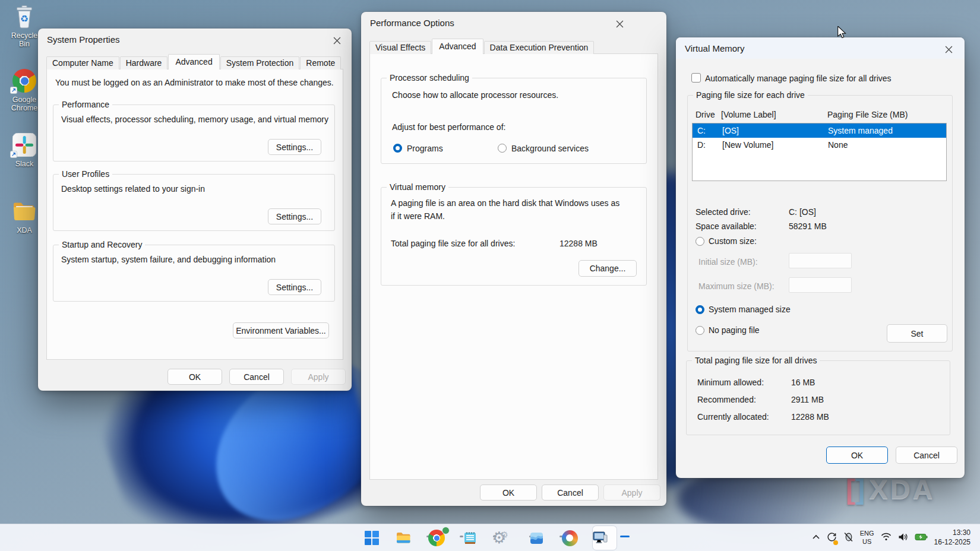  What do you see at coordinates (818, 398) in the screenshot?
I see `total-paging-group: Total paging file size for all drives Mi…` at bounding box center [818, 398].